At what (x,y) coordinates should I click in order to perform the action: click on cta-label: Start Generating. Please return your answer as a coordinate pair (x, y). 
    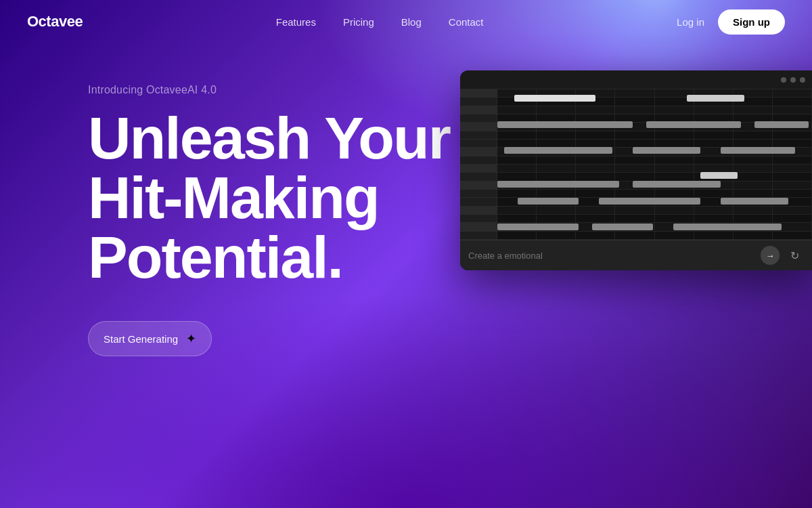
    Looking at the image, I should click on (141, 339).